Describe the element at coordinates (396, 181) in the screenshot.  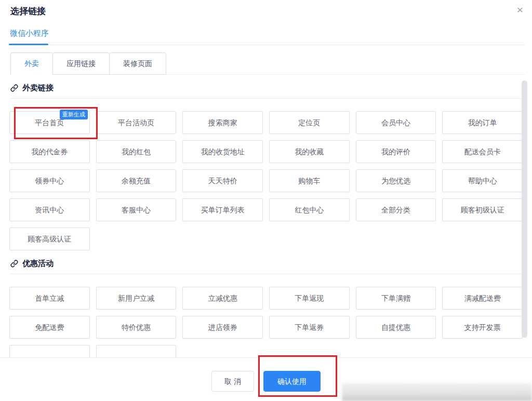
I see `link-option-button: 为您优选` at that location.